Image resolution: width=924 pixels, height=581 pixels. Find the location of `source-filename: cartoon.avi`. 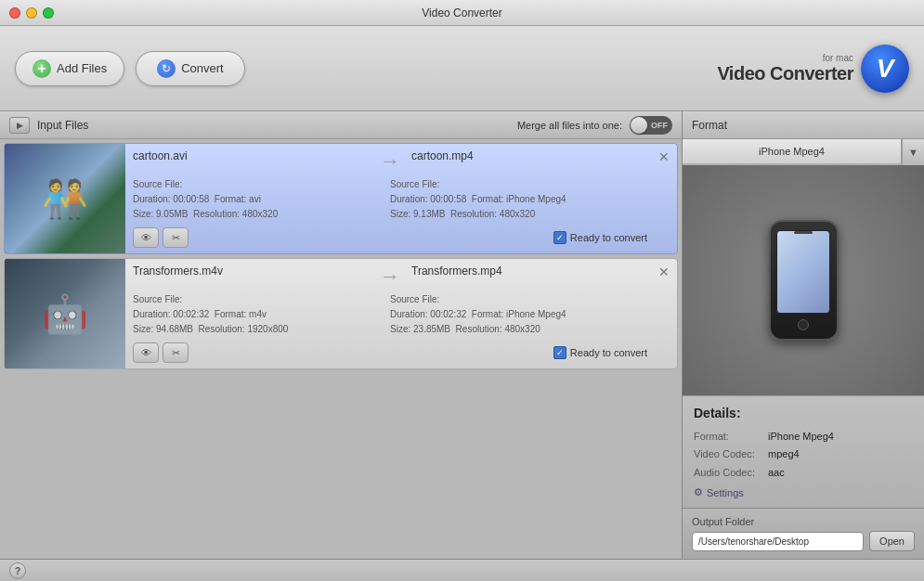

source-filename: cartoon.avi is located at coordinates (251, 161).